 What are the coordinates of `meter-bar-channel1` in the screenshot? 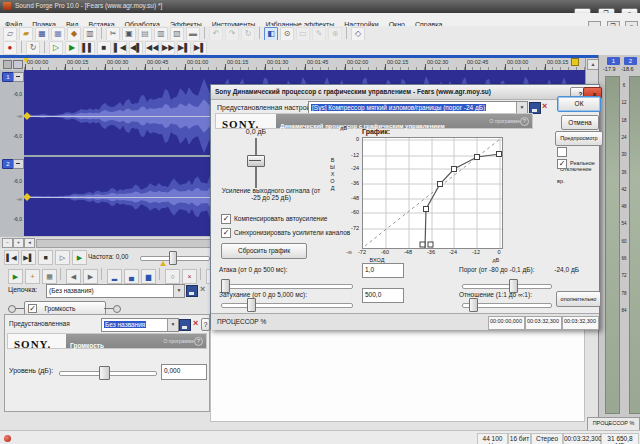 It's located at (612, 245).